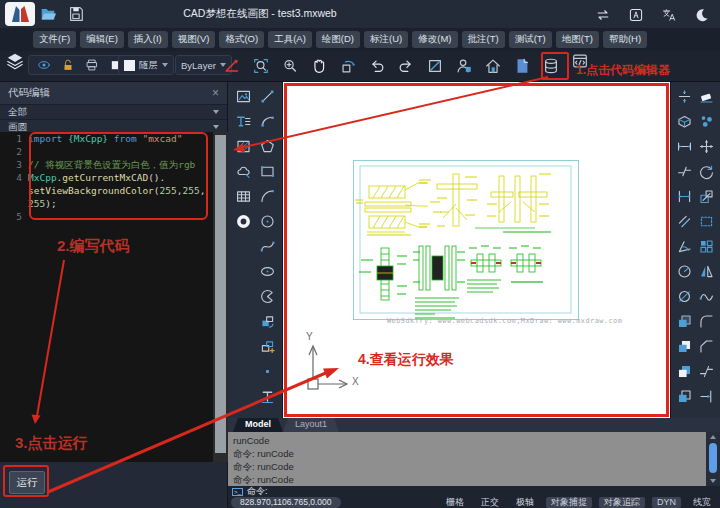  What do you see at coordinates (348, 66) in the screenshot?
I see `rotate-90-icon` at bounding box center [348, 66].